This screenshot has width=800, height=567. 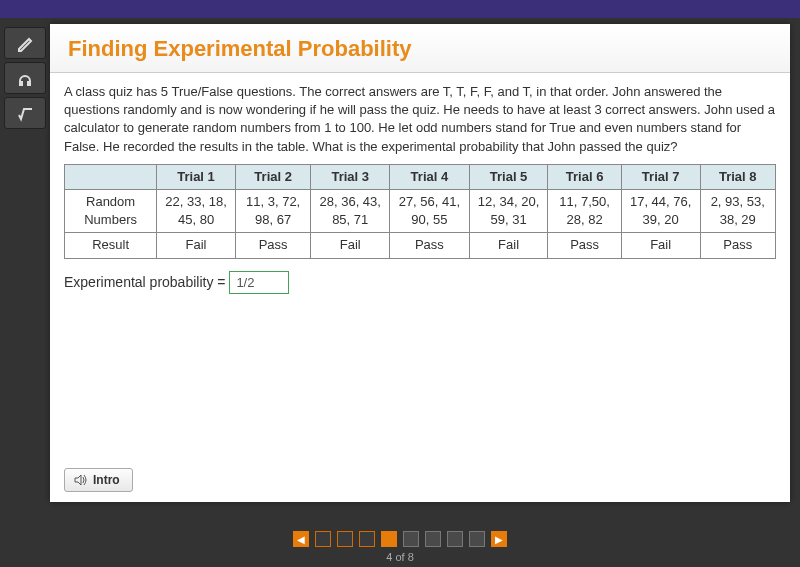 What do you see at coordinates (584, 210) in the screenshot?
I see `cell: 11, 7,50, 28, 82` at bounding box center [584, 210].